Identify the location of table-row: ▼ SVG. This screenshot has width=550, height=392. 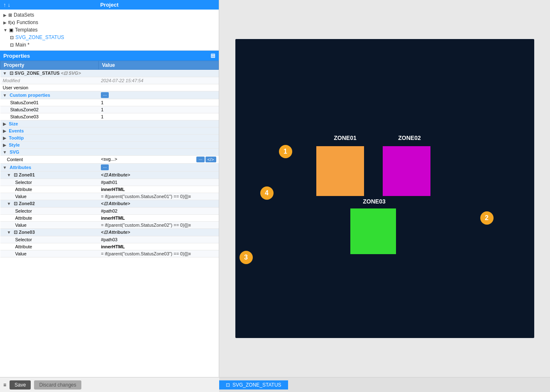
(110, 152).